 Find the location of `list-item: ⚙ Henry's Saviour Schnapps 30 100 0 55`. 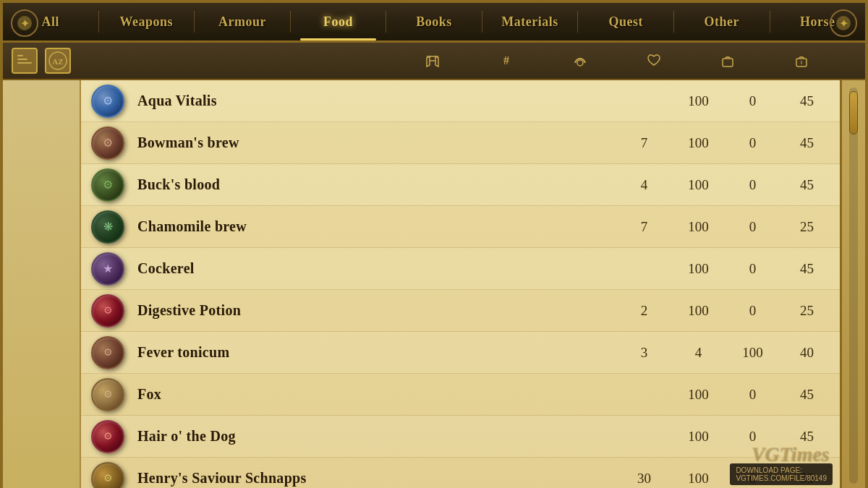

list-item: ⚙ Henry's Saviour Schnapps 30 100 0 55 is located at coordinates (460, 473).